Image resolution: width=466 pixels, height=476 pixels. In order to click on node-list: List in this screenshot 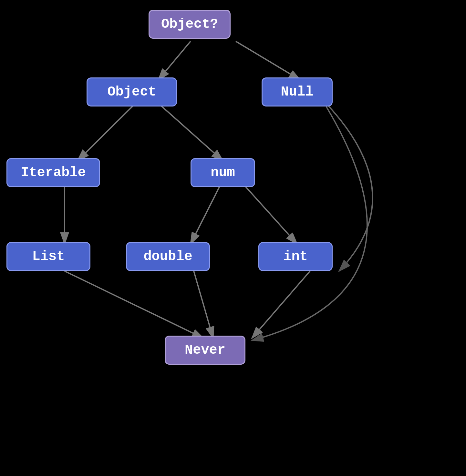, I will do `click(48, 257)`.